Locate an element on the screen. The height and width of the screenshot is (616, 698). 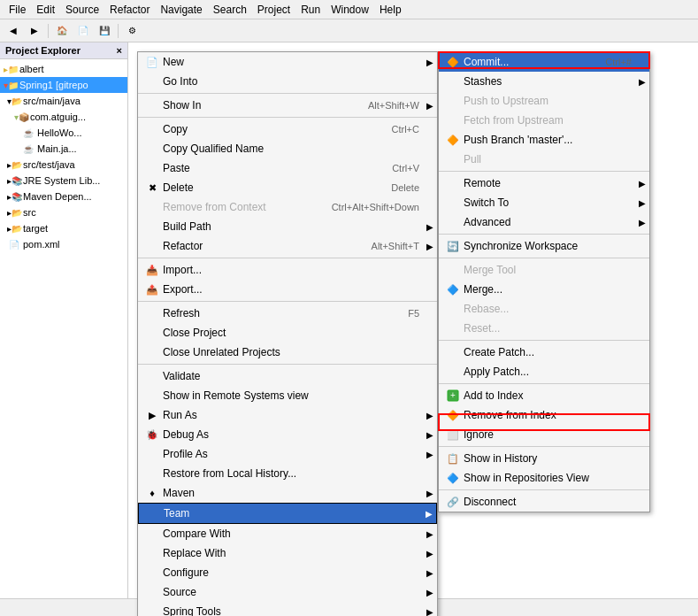
submenu-add-index: + Add to Index is located at coordinates (544, 396).